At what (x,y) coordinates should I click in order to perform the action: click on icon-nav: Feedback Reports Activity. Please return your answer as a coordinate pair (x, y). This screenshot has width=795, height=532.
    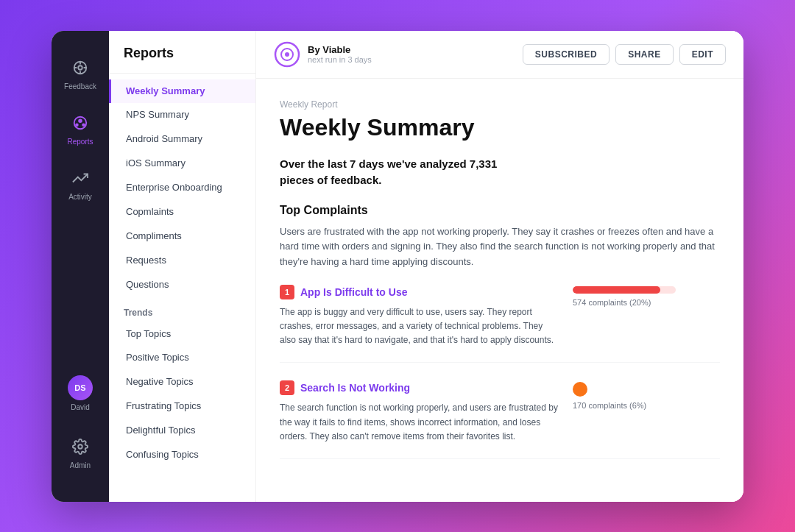
    Looking at the image, I should click on (80, 266).